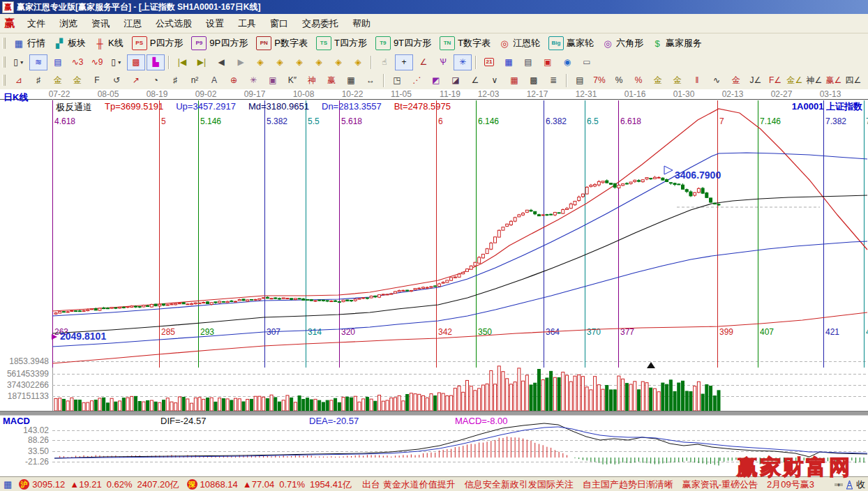 This screenshot has width=868, height=491. What do you see at coordinates (351, 81) in the screenshot?
I see `grid-123-tool-button: ▦` at bounding box center [351, 81].